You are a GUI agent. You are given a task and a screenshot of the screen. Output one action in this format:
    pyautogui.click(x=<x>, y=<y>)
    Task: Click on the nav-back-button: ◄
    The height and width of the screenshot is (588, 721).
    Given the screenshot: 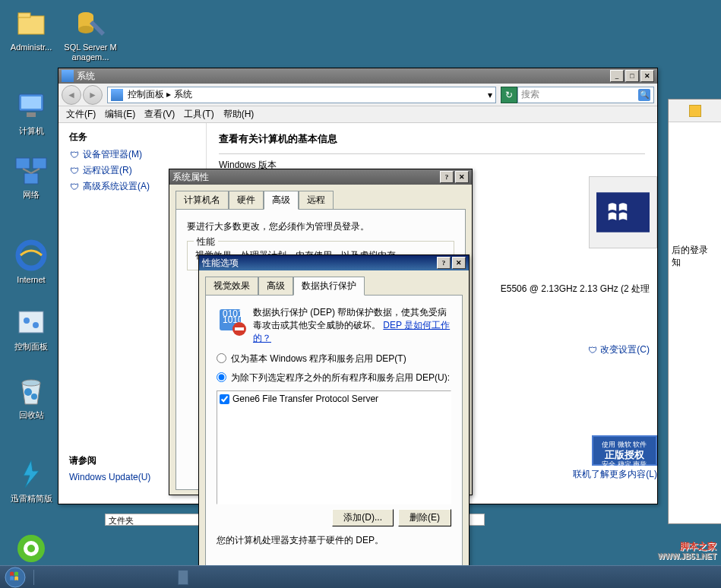 What is the action you would take?
    pyautogui.click(x=71, y=95)
    